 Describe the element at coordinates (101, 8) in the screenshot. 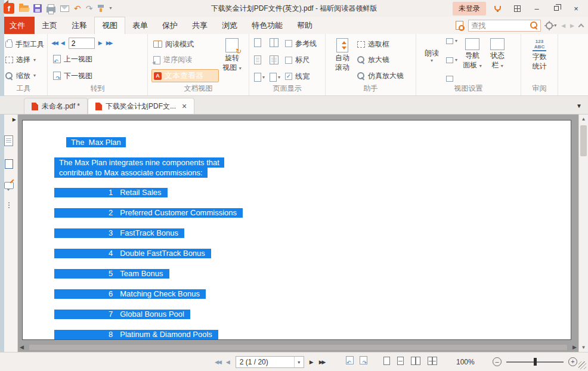

I see `format-brush-icon` at that location.